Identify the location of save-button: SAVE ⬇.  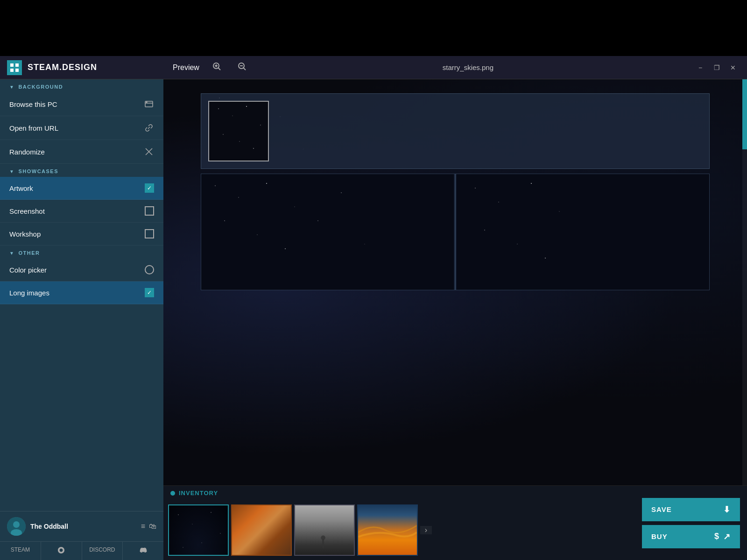
(691, 510).